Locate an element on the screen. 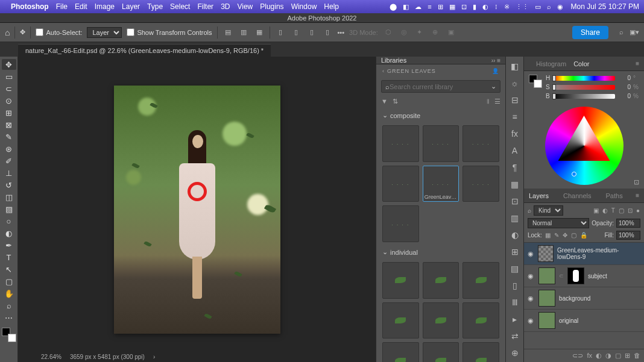 The width and height of the screenshot is (644, 362). align-center-icon: ▥ is located at coordinates (244, 33).